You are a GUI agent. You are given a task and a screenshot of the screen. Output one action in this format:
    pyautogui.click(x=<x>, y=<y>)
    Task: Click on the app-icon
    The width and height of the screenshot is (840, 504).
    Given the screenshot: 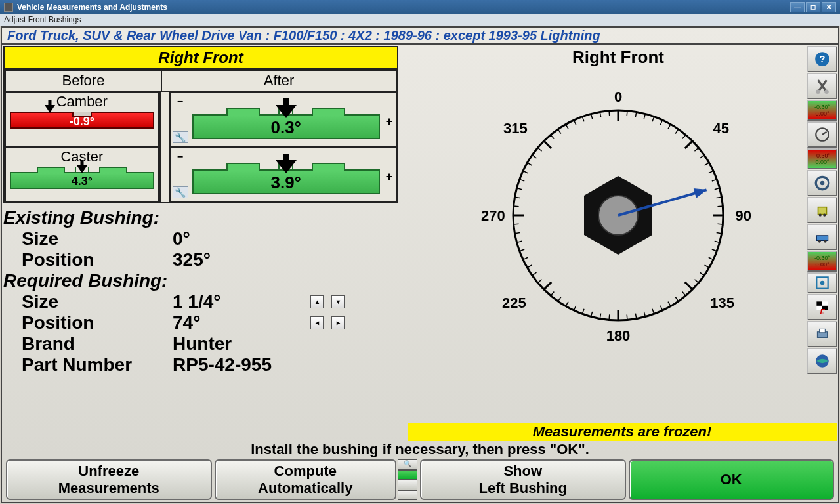 What is the action you would take?
    pyautogui.click(x=9, y=7)
    